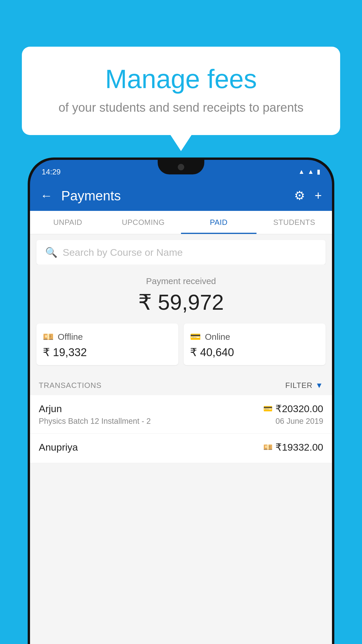 Image resolution: width=362 pixels, height=644 pixels. What do you see at coordinates (181, 302) in the screenshot?
I see `payment-amount: ₹ 59,972` at bounding box center [181, 302].